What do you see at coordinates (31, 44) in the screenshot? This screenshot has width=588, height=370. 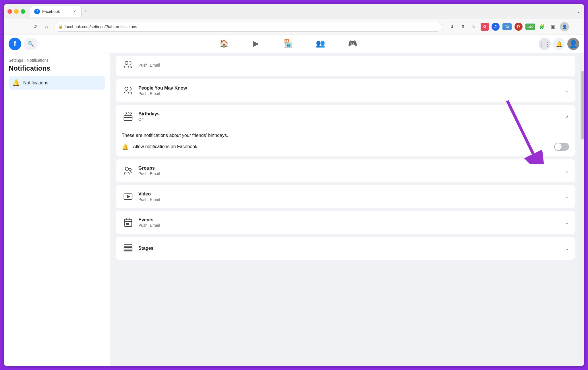 I see `facebook-search-button: 🔍` at bounding box center [31, 44].